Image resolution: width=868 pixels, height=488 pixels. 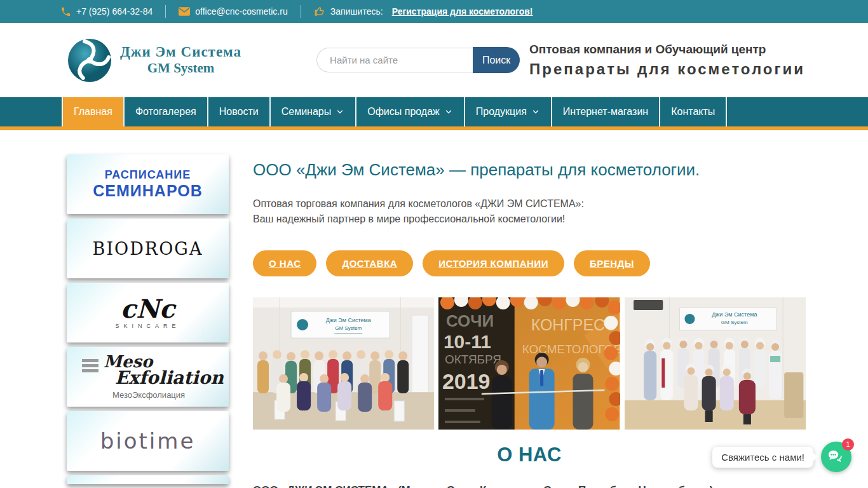 I want to click on meso-subtext: МезоЭксфолиация, so click(x=149, y=395).